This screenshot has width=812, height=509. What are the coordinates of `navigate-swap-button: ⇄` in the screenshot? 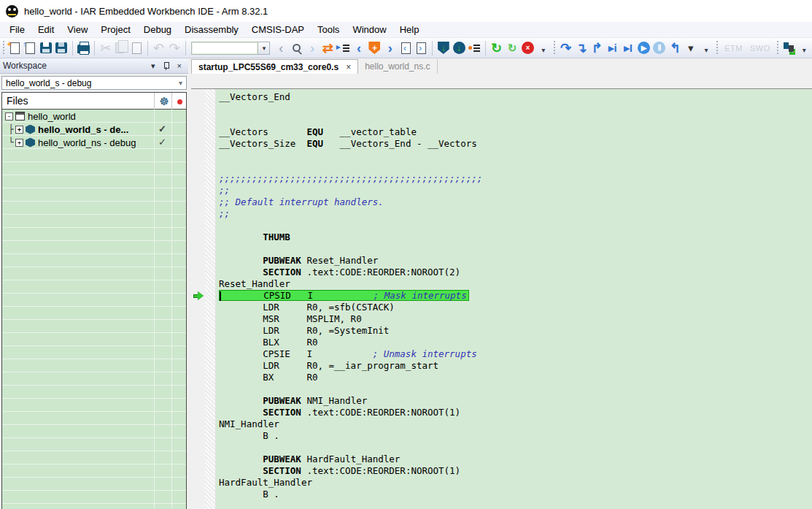 It's located at (328, 48).